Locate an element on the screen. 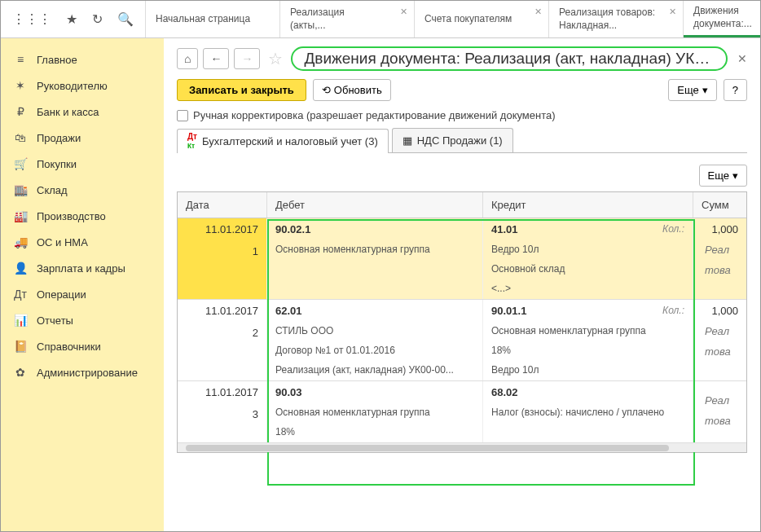 The height and width of the screenshot is (532, 761). col-date: Дата is located at coordinates (222, 205).